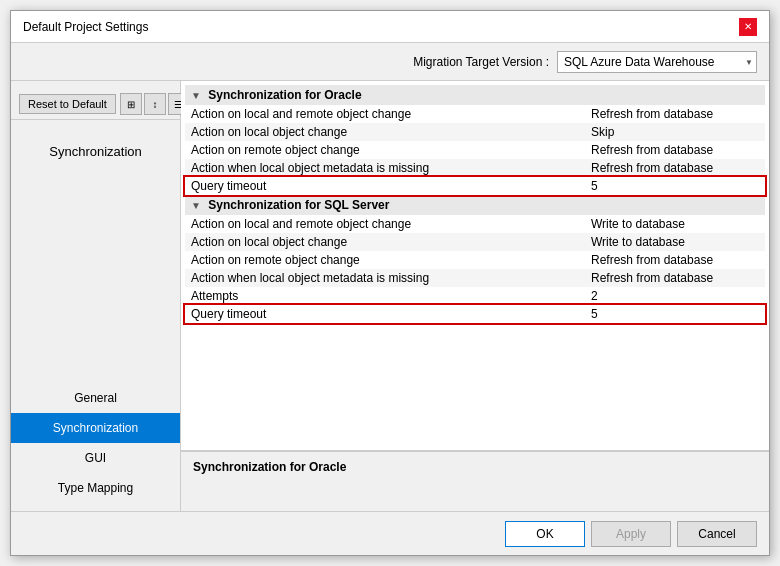 Image resolution: width=780 pixels, height=566 pixels. Describe the element at coordinates (475, 481) in the screenshot. I see `bottom-section: Synchronization for Oracle` at that location.